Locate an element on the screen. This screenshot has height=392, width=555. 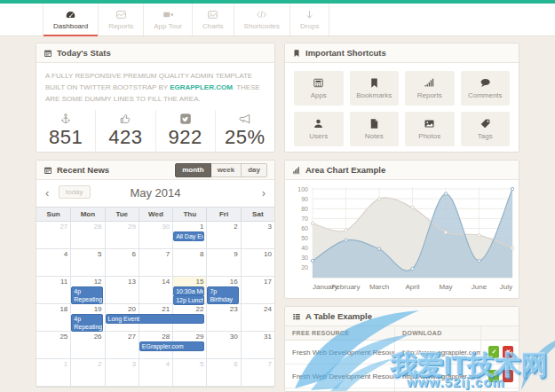
stats-description: A FULLY RESPONSIVE PREMIUM QUALITY ADMIN… is located at coordinates (155, 85).